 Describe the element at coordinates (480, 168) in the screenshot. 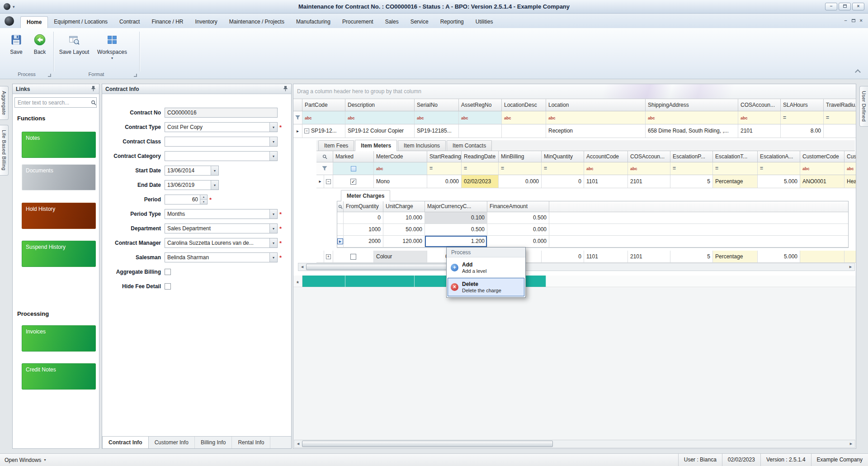

I see `filter-readingdate: =` at that location.